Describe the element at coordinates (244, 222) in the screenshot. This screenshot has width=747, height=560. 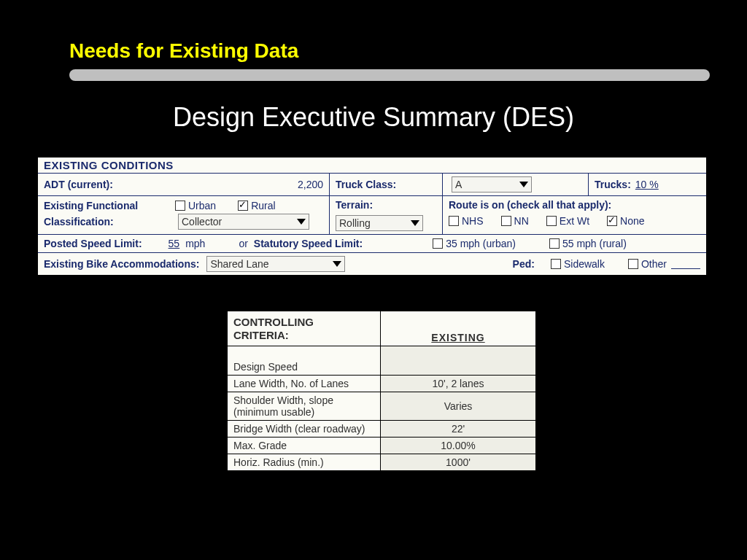
I see `classification-dropdown: Collector` at that location.